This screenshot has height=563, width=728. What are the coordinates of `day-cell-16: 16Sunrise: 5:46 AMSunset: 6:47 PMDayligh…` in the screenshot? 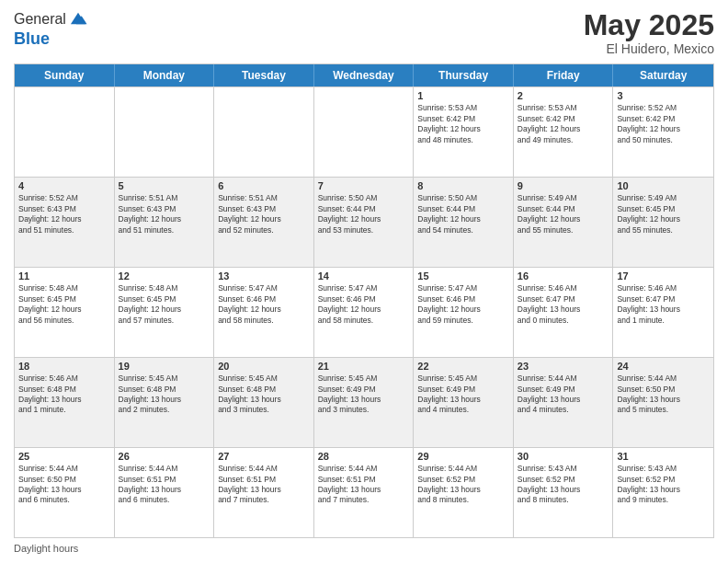 It's located at (564, 313).